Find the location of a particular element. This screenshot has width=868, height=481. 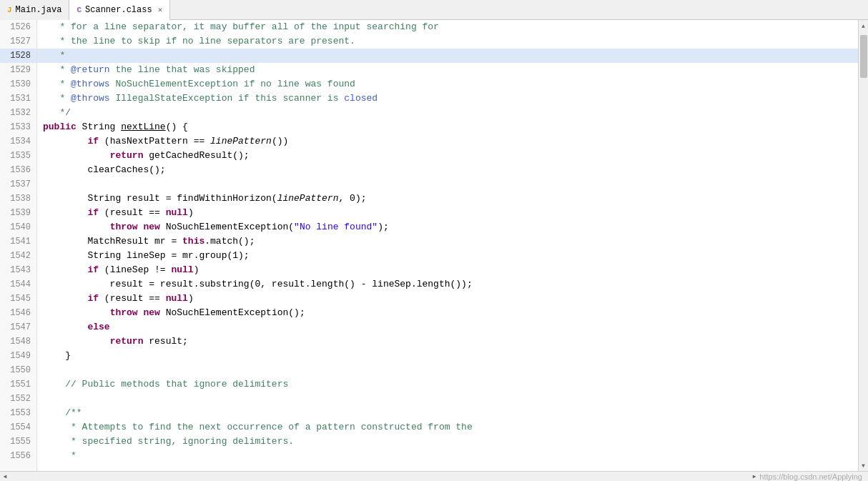

token-comment: NoSuchElementException if no line was fo… is located at coordinates (233, 84).